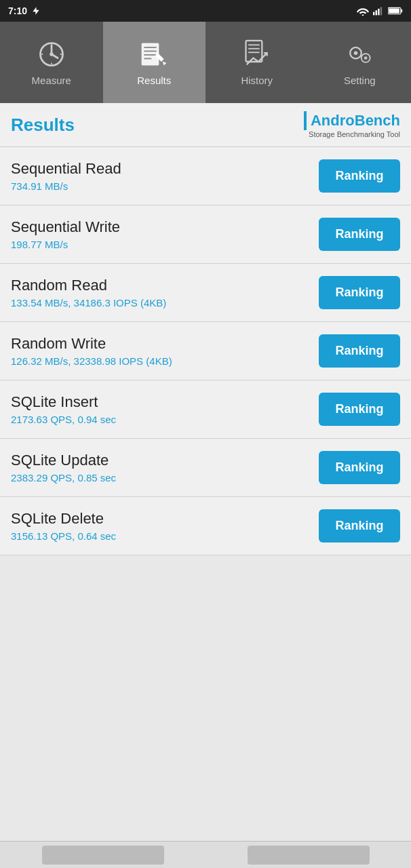 The image size is (411, 868). I want to click on bench-value-sqlite-update: 2383.29 QPS, 0.85 sec, so click(64, 477).